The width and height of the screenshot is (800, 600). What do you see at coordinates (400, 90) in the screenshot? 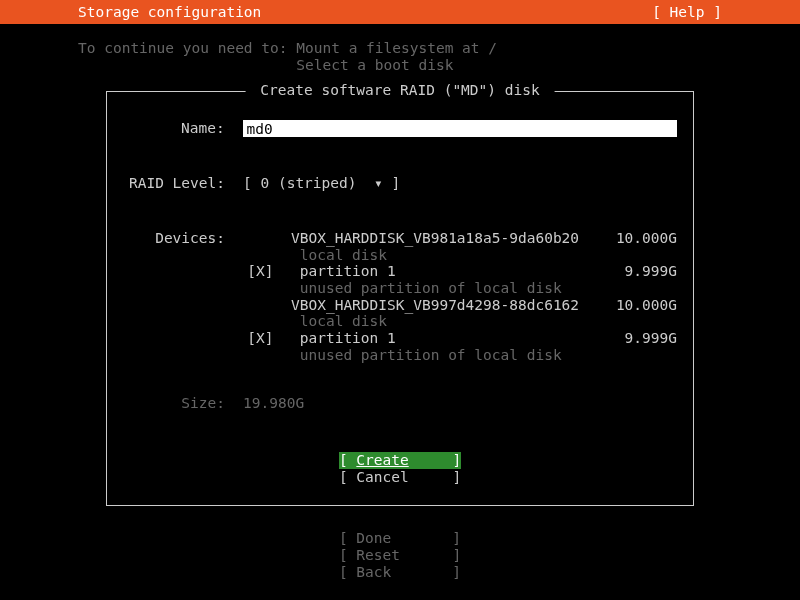
I see `dialog-title: Create software RAID ("MD") disk` at bounding box center [400, 90].